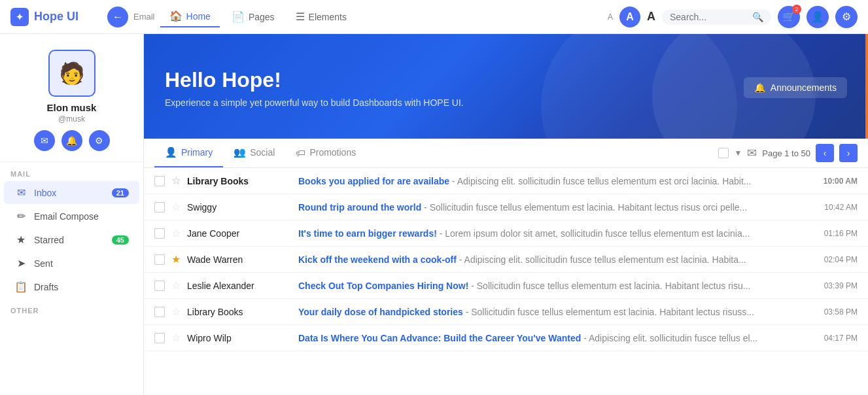 The width and height of the screenshot is (868, 395). Describe the element at coordinates (72, 216) in the screenshot. I see `sidebar-item-compose: ✏ Email Compose` at that location.